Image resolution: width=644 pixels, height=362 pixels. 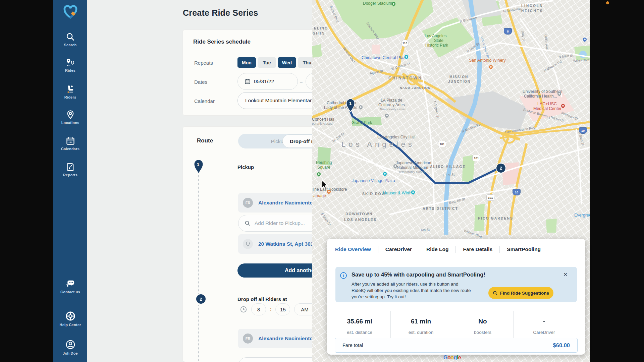 What do you see at coordinates (398, 249) in the screenshot?
I see `tab-caredriver: CareDriver` at bounding box center [398, 249].